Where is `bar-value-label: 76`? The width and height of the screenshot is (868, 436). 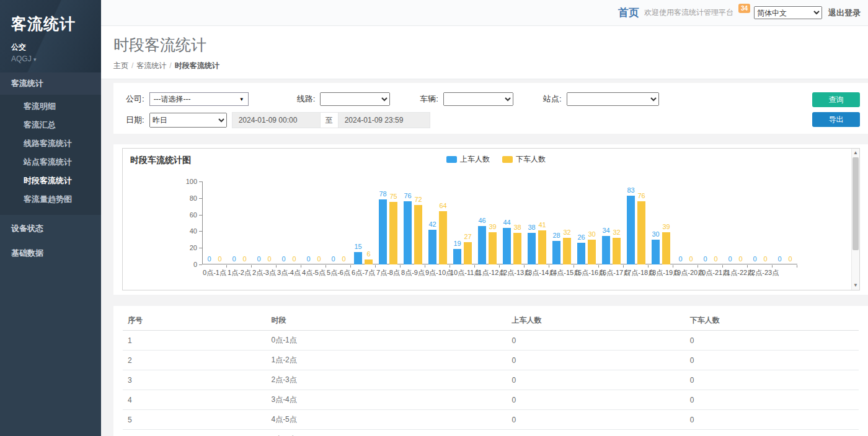
bar-value-label: 76 is located at coordinates (641, 196).